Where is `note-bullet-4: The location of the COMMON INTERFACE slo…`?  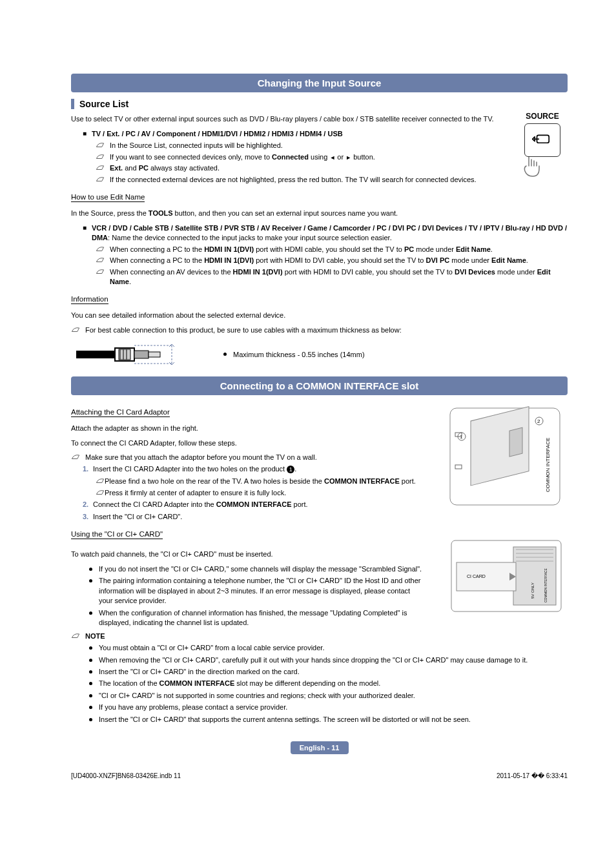
note-bullet-4: The location of the COMMON INTERFACE slo… is located at coordinates (328, 683).